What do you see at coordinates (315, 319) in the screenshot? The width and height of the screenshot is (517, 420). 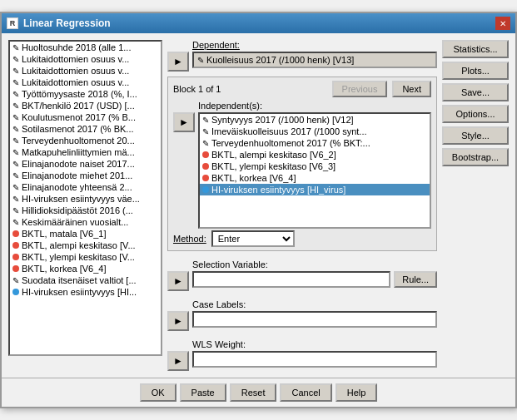 I see `case-labels-input` at bounding box center [315, 319].